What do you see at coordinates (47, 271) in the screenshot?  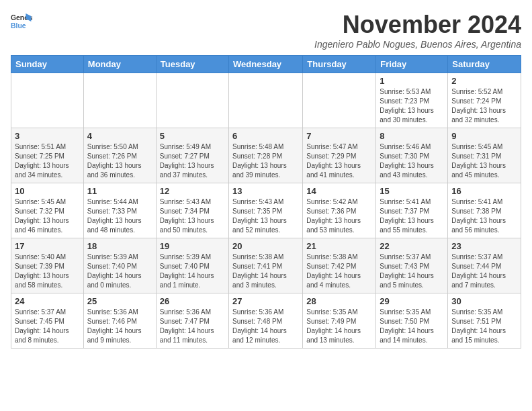 I see `day-detail: Sunrise: 5:40 AMSunset: 7:39 PMDaylight:…` at bounding box center [47, 271].